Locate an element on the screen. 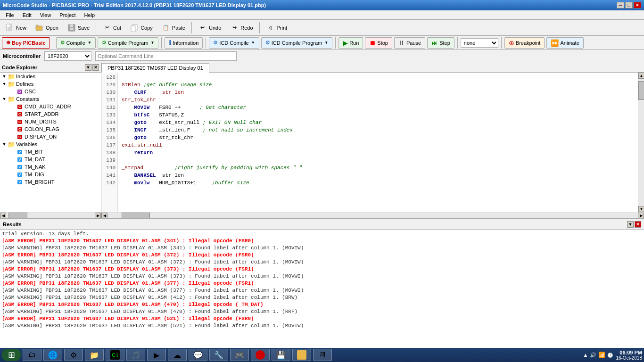  tree-tm-nak: V TM_NAK is located at coordinates (50, 167).